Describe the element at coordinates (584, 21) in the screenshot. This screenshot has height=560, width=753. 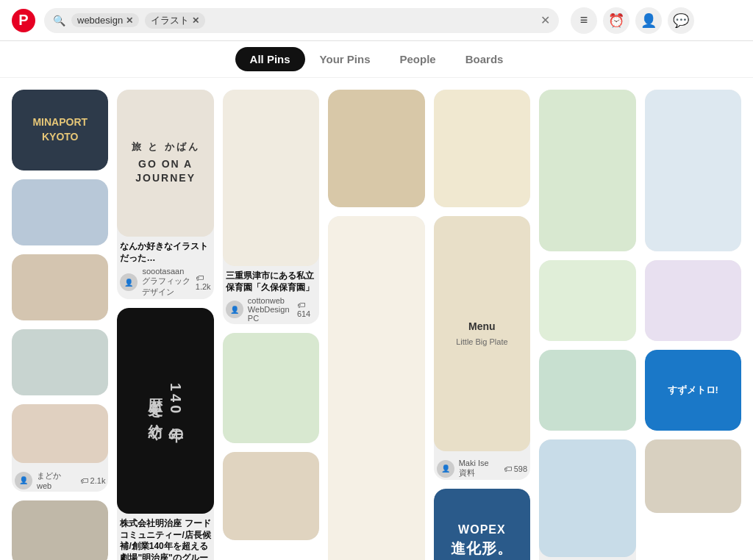
I see `menu-button: ≡` at that location.